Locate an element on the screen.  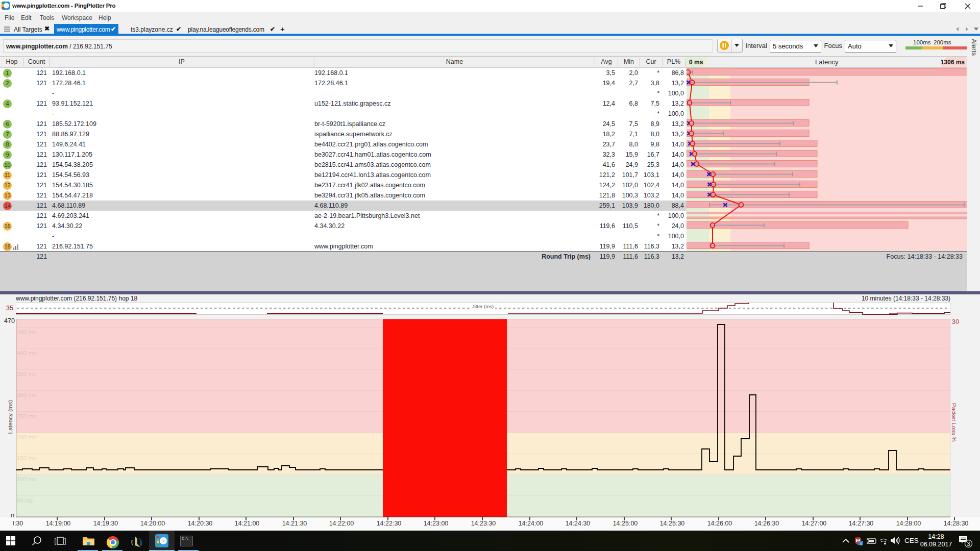
svg-text: 300 ms is located at coordinates (27, 395).